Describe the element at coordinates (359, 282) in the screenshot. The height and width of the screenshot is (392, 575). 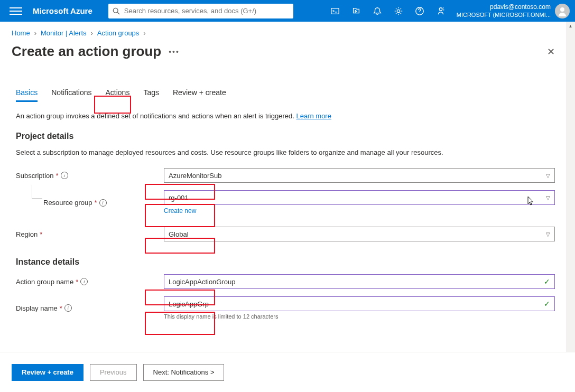
I see `action-group-name-input: LogicAppActionGroup ✓` at that location.